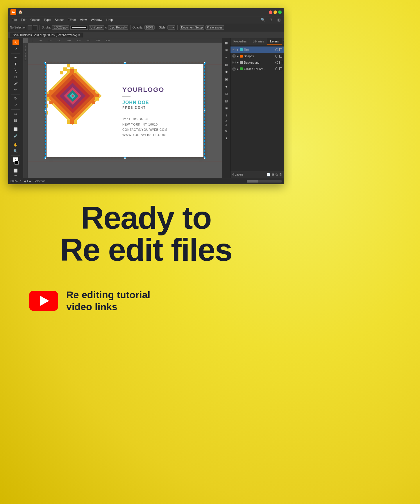 This screenshot has width=420, height=504. Describe the element at coordinates (16, 145) in the screenshot. I see `hand-tool: ✋` at that location.